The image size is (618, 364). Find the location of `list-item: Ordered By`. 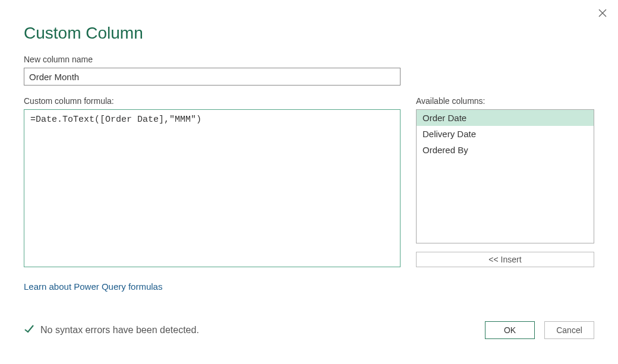

list-item: Ordered By is located at coordinates (505, 150).